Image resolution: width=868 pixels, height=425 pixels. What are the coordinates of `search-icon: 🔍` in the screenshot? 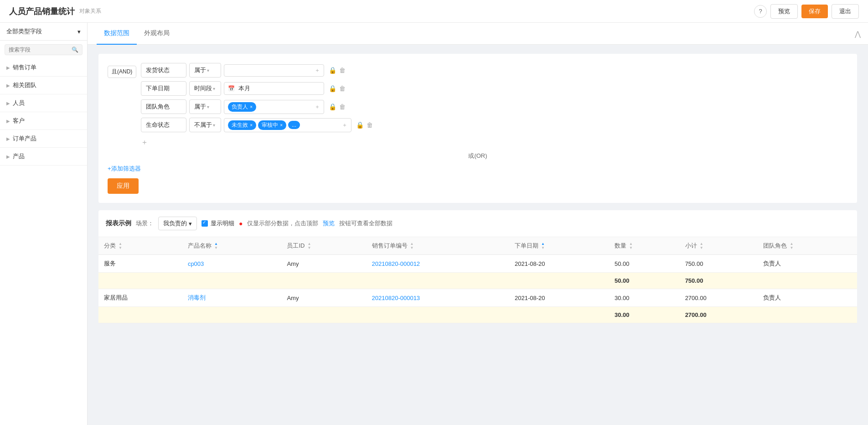 It's located at (75, 50).